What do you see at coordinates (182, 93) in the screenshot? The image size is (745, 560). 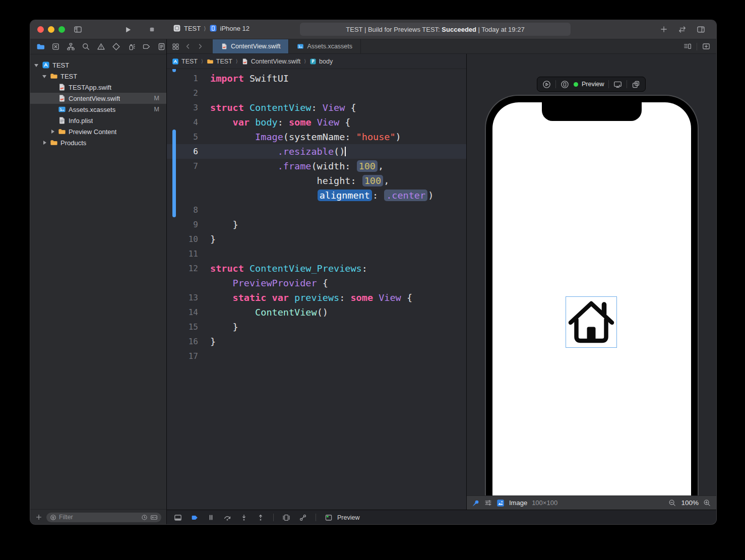 I see `line-number: 2` at bounding box center [182, 93].